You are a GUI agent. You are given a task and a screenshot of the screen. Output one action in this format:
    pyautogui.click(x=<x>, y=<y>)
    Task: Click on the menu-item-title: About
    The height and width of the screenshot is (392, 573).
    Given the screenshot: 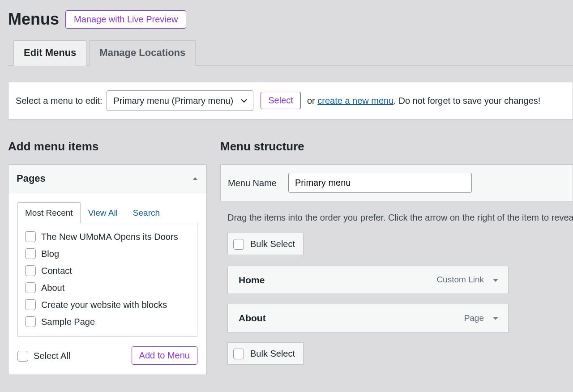 What is the action you would take?
    pyautogui.click(x=252, y=318)
    